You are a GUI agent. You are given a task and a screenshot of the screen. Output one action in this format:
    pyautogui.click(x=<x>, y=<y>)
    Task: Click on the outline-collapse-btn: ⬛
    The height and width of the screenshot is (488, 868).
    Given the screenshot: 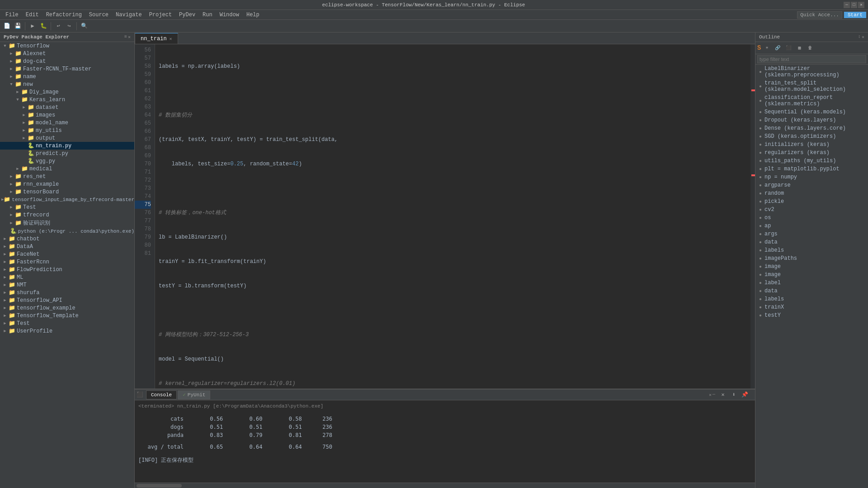 What is the action you would take?
    pyautogui.click(x=788, y=48)
    